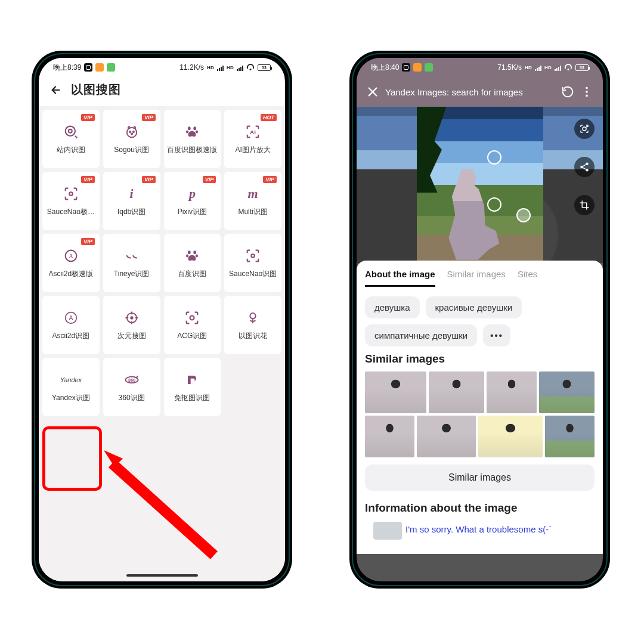 The image size is (644, 644). What do you see at coordinates (587, 92) in the screenshot?
I see `more-button` at bounding box center [587, 92].